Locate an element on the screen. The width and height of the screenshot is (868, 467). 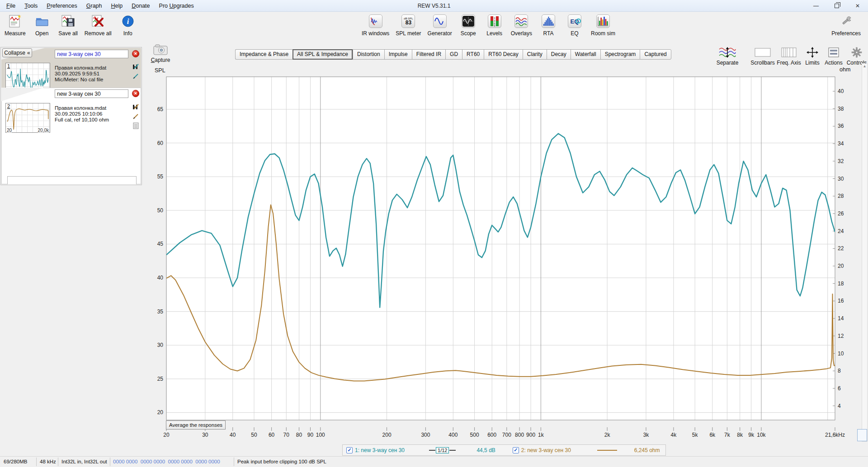
svg-text: 18 is located at coordinates (841, 284).